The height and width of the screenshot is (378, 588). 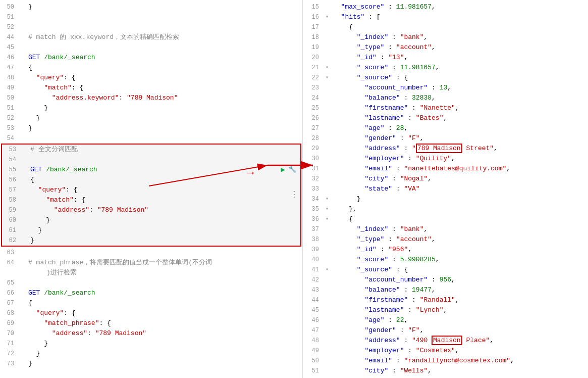 What do you see at coordinates (151, 170) in the screenshot?
I see `line-get-55: 55 GET /bank/_search ▶ 🔧` at bounding box center [151, 170].